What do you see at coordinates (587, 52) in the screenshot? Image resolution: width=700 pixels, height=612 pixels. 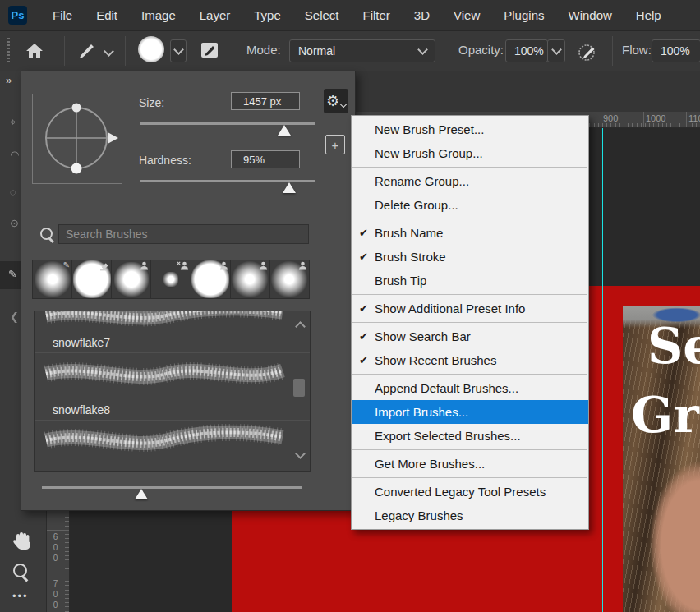 I see `pressure-opacity-icon` at bounding box center [587, 52].